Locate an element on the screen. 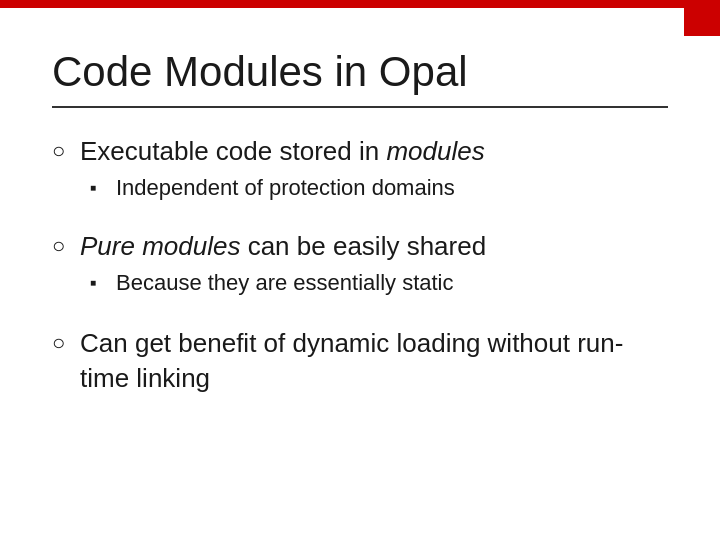  sub-list-1: Independent of protection domains is located at coordinates (379, 188).